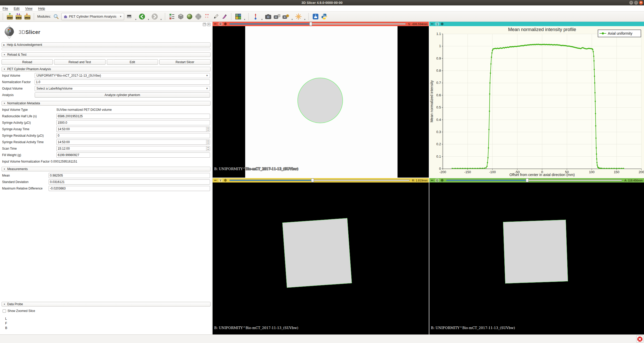 The image size is (644, 343). I want to click on toolbar-handle, so click(3, 17).